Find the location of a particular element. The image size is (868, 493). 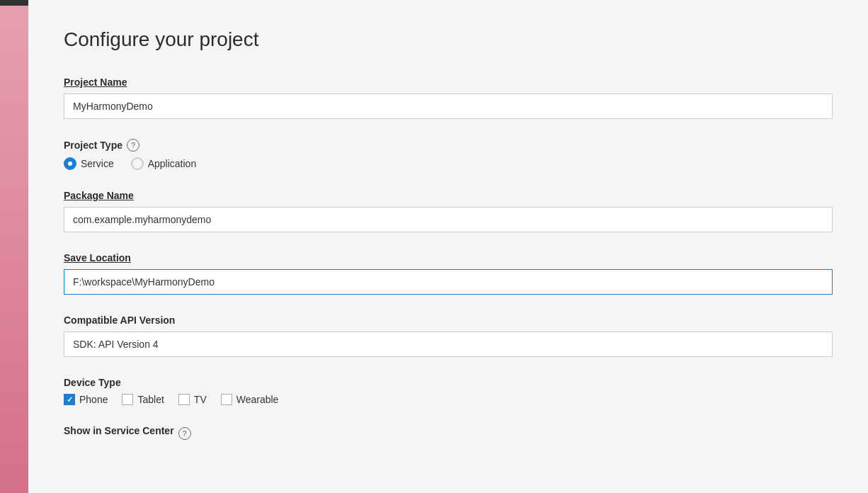

show-in-service-row: Show in Service Center ? is located at coordinates (448, 434).